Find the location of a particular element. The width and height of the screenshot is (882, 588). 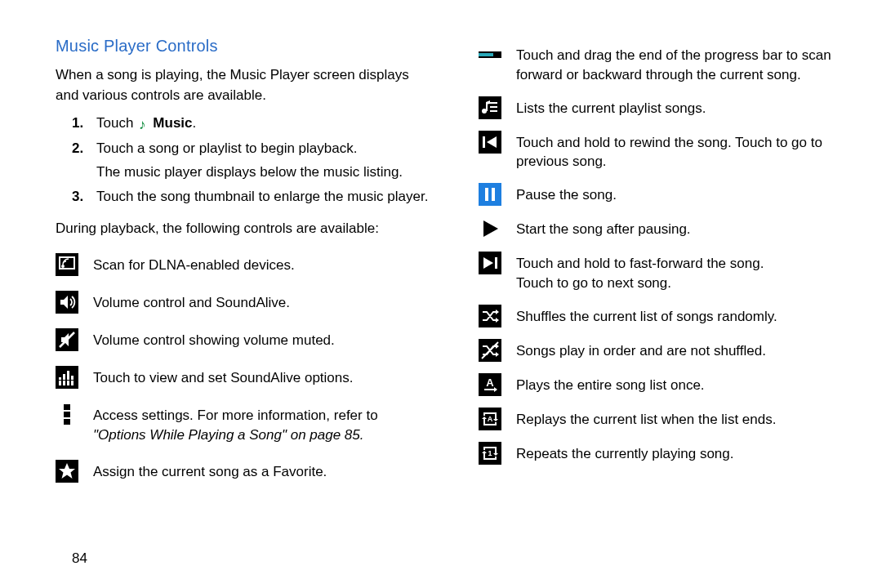

step-text: Touch the song thumbnail to enlarge the … is located at coordinates (263, 198).